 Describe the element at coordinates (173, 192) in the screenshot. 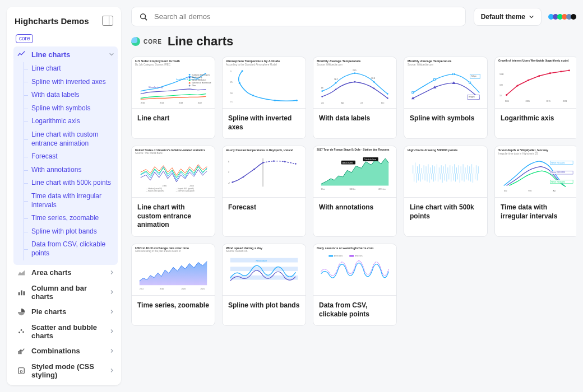

I see `card-entrance-anim: United States of America's Inflation-rel…` at that location.